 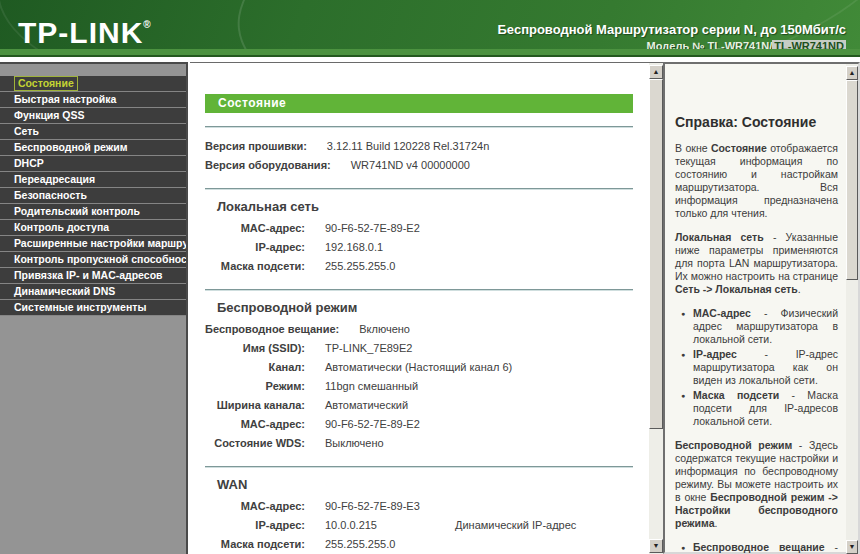 I want to click on sidebar-menu: Состояние Быстрая настройка Функция QSS …, so click(x=93, y=196).